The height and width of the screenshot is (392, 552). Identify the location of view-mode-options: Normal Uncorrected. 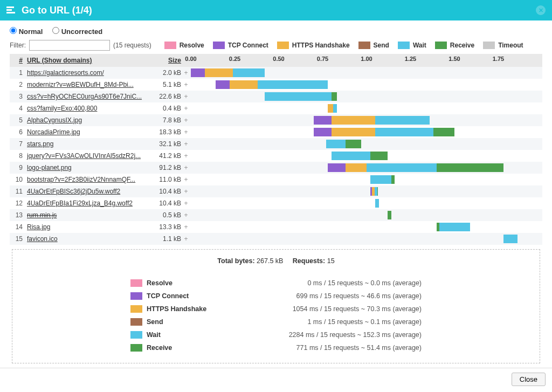
(276, 31).